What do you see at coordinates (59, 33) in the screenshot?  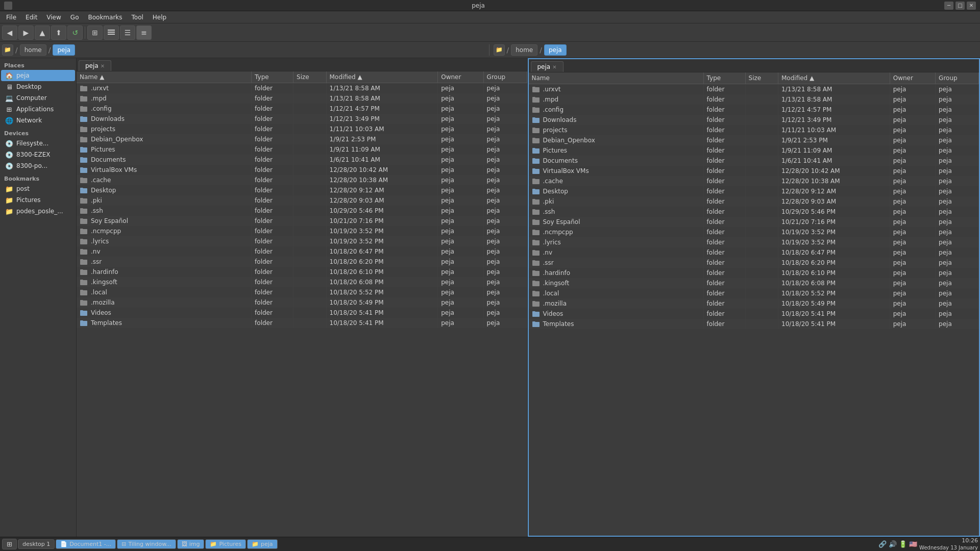 I see `home-button: ⬆` at bounding box center [59, 33].